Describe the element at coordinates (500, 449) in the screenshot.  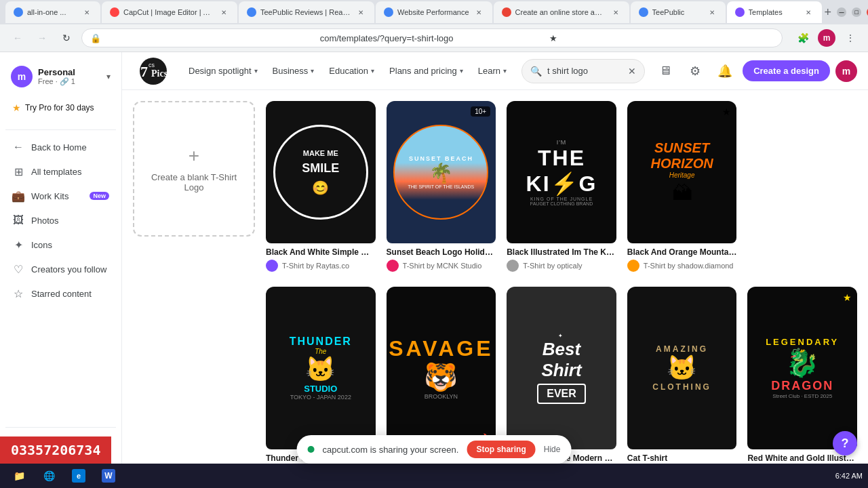
I see `stop-sharing-button: Stop sharing` at that location.